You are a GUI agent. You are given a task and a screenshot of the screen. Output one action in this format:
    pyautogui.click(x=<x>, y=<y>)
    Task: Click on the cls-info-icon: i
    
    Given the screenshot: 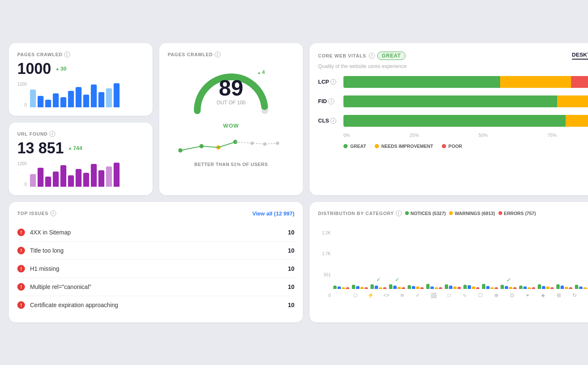 What is the action you would take?
    pyautogui.click(x=333, y=121)
    